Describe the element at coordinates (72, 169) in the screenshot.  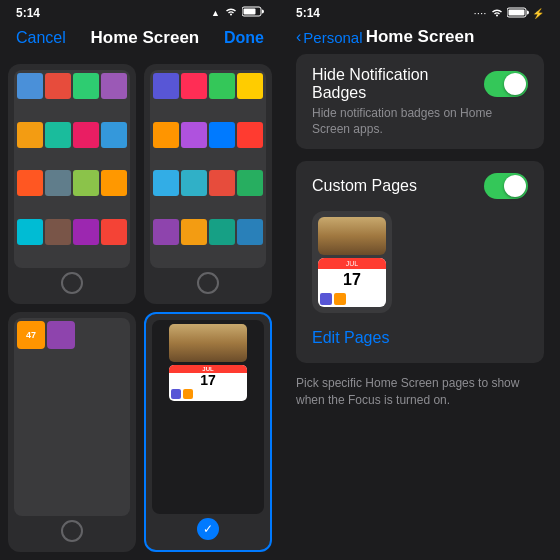
I see `screen1-content` at that location.